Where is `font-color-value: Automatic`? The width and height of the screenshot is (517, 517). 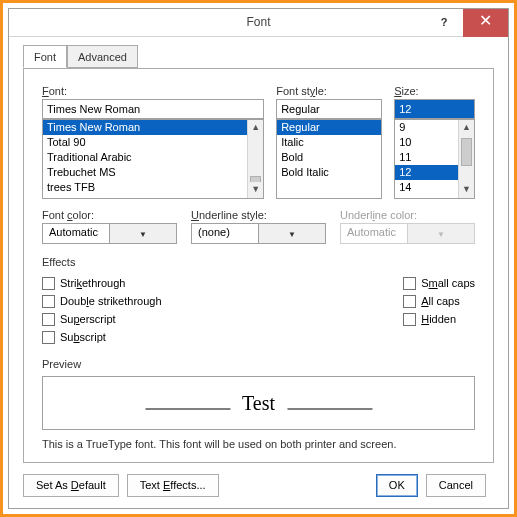 font-color-value: Automatic is located at coordinates (76, 234).